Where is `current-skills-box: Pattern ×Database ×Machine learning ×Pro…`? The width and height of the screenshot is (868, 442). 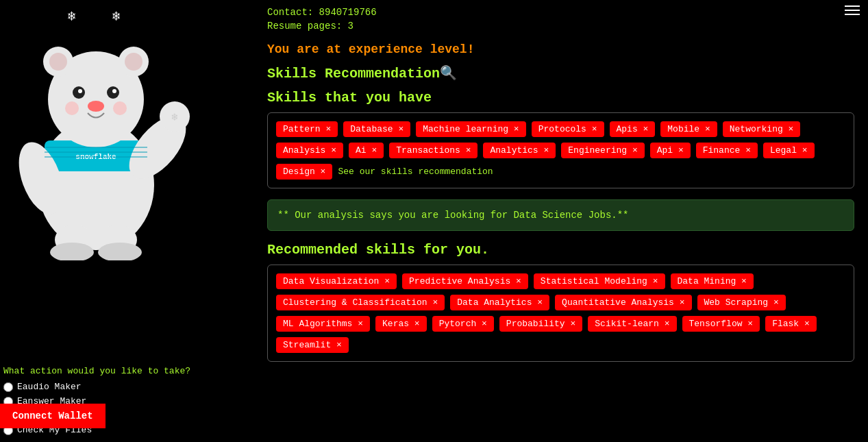 current-skills-box: Pattern ×Database ×Machine learning ×Pro… is located at coordinates (560, 151).